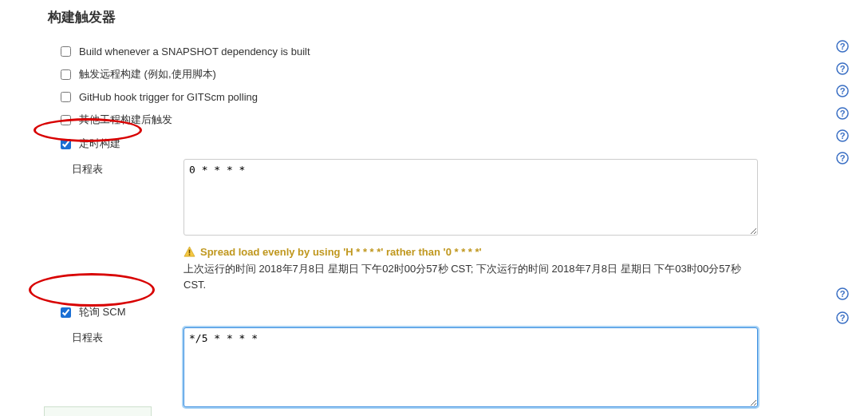 This screenshot has height=416, width=868. I want to click on trigger-row-upstream: 其他工程构建后触发 ?, so click(434, 120).